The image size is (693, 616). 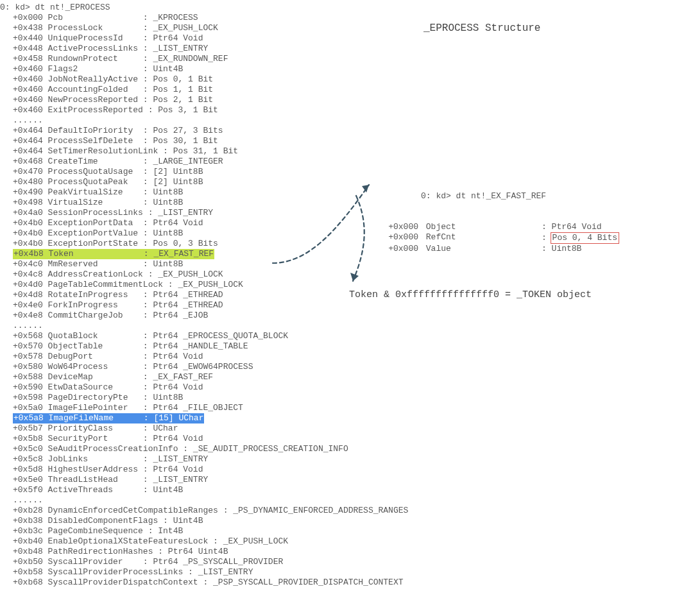 What do you see at coordinates (346, 110) in the screenshot?
I see `struct-field-line: +0x460 ExitProcessReported : Pos 3, 1 Bi…` at bounding box center [346, 110].